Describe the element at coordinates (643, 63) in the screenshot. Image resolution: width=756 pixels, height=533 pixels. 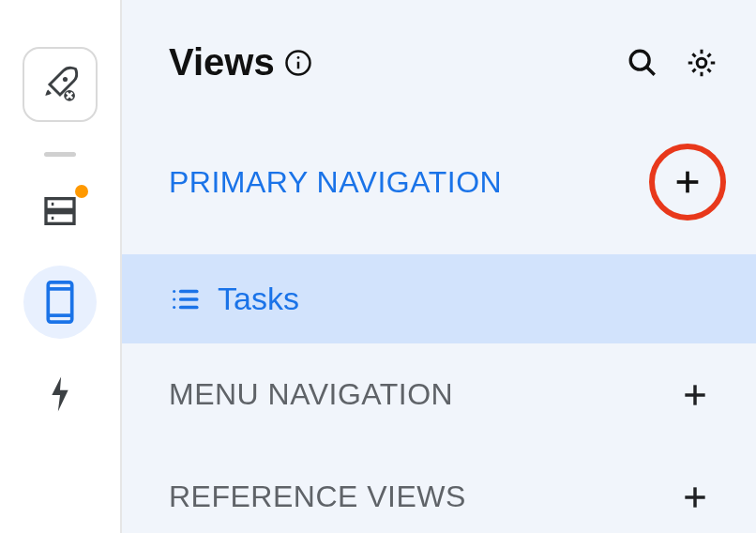
I see `search-button` at that location.